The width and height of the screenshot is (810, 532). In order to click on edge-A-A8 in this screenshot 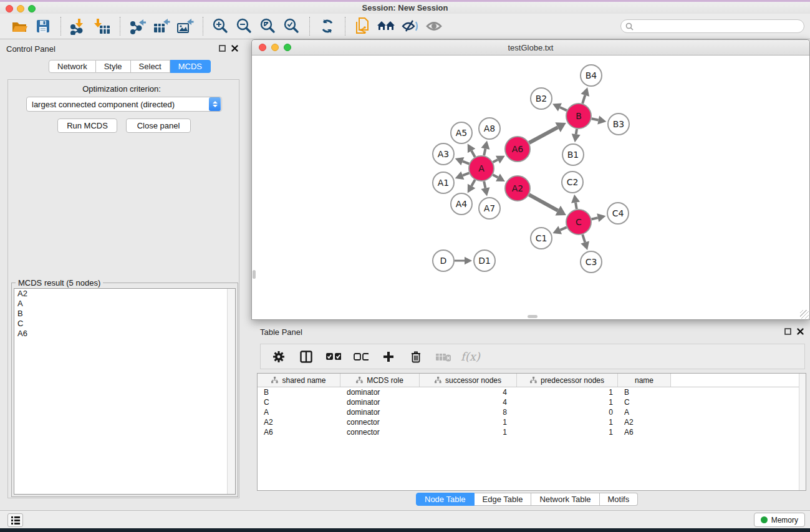, I will do `click(485, 152)`.